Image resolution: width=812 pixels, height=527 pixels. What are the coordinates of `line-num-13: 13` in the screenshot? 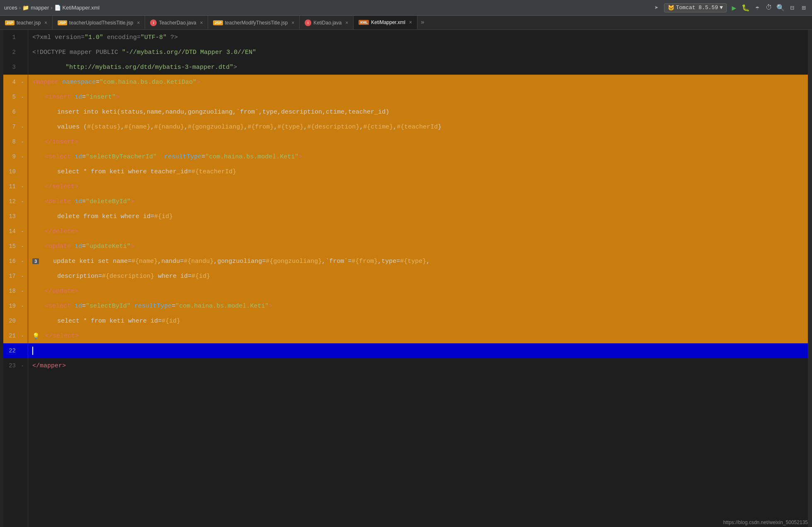 It's located at (11, 216).